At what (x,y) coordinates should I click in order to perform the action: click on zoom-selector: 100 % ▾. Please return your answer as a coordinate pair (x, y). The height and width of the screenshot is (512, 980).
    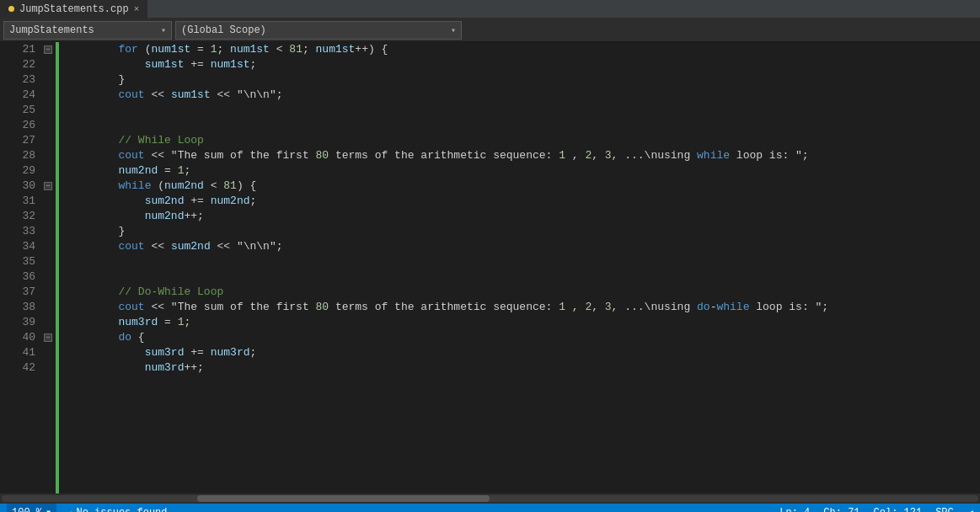
    Looking at the image, I should click on (32, 508).